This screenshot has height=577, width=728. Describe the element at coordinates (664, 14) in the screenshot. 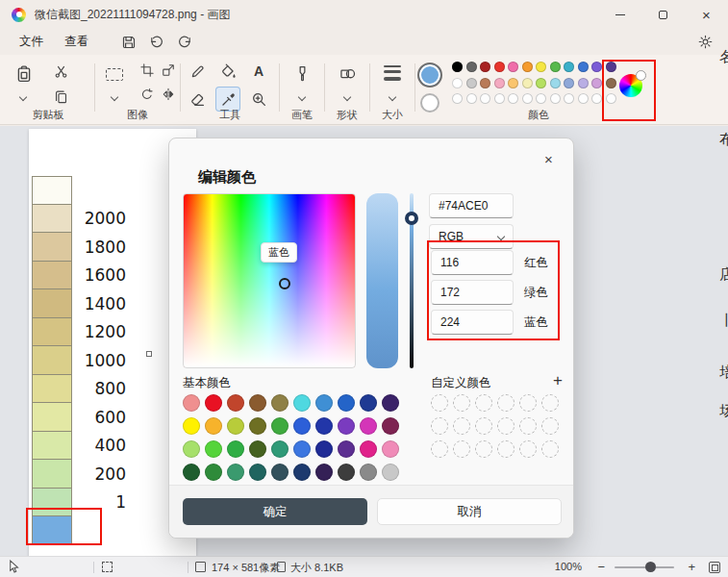

I see `maximize-button` at that location.